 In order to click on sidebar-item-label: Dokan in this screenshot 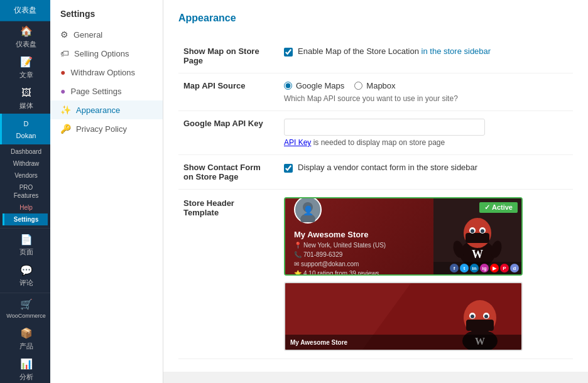, I will do `click(26, 136)`.